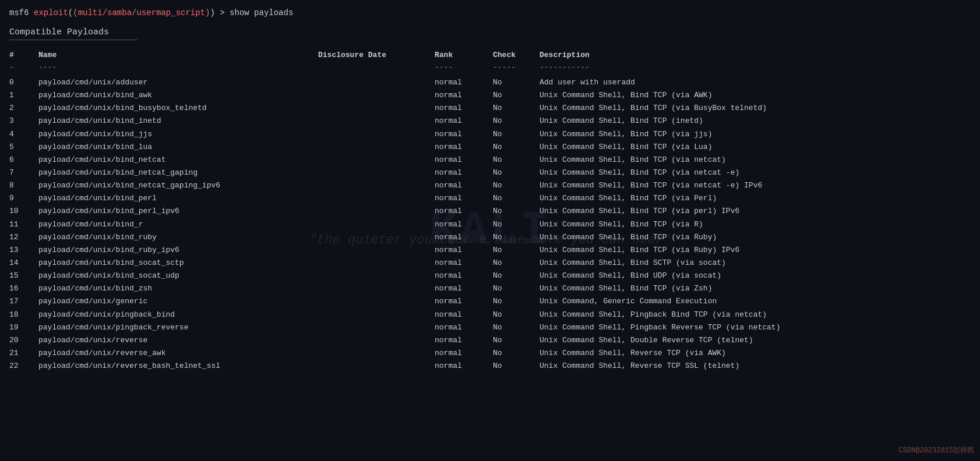 The height and width of the screenshot is (461, 980). Describe the element at coordinates (24, 353) in the screenshot. I see `cell-num: 21` at that location.